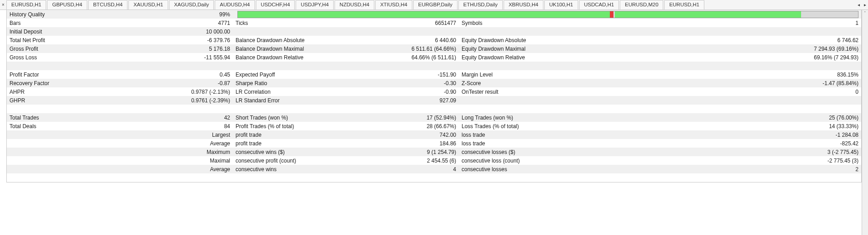  What do you see at coordinates (430, 23) in the screenshot?
I see `cell-value: 6651477` at bounding box center [430, 23].